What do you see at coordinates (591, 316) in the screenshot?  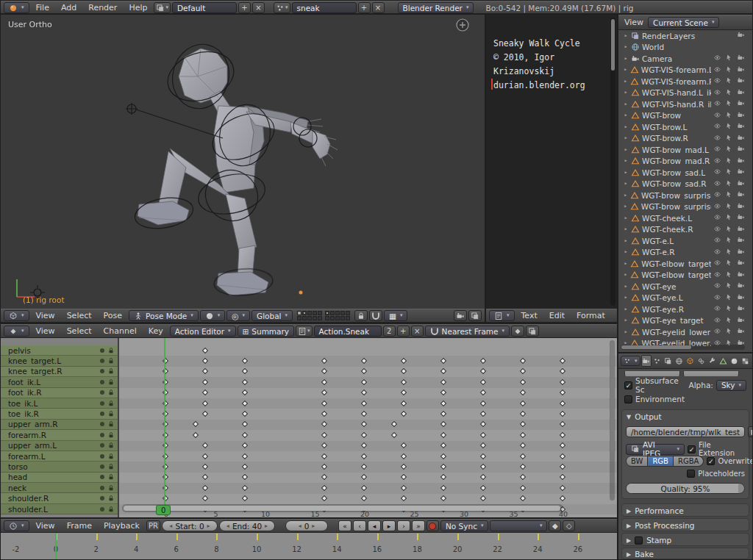 I see `menu-format: Format` at bounding box center [591, 316].